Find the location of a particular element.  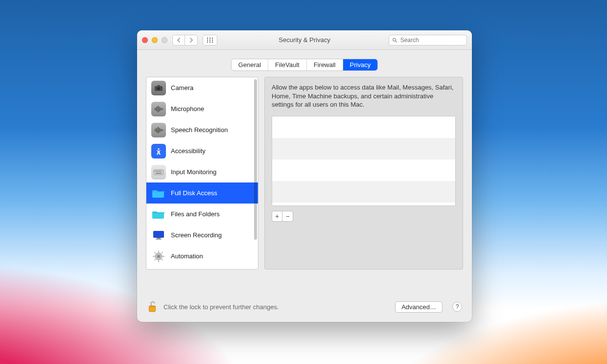

privacy-category-list: Camera Microphone Speech Recognition Acc… is located at coordinates (202, 173).